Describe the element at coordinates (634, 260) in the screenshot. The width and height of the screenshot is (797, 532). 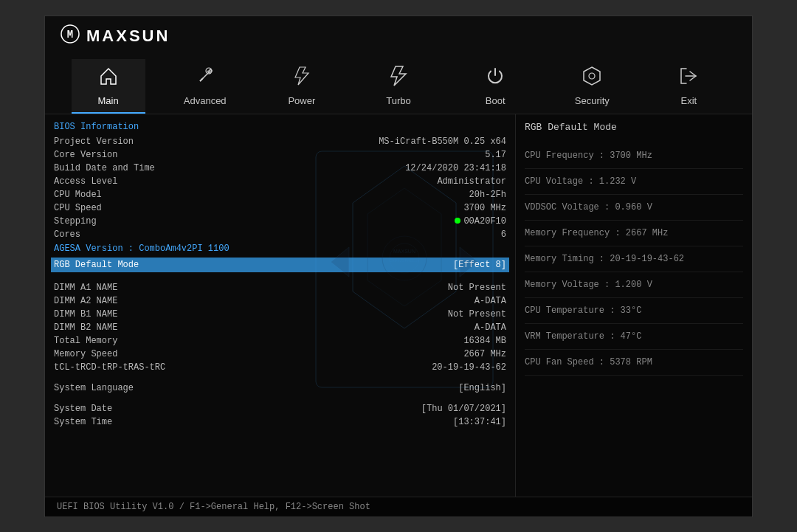
I see `right-stat: Memory Timing : 20-19-19-43-62` at that location.